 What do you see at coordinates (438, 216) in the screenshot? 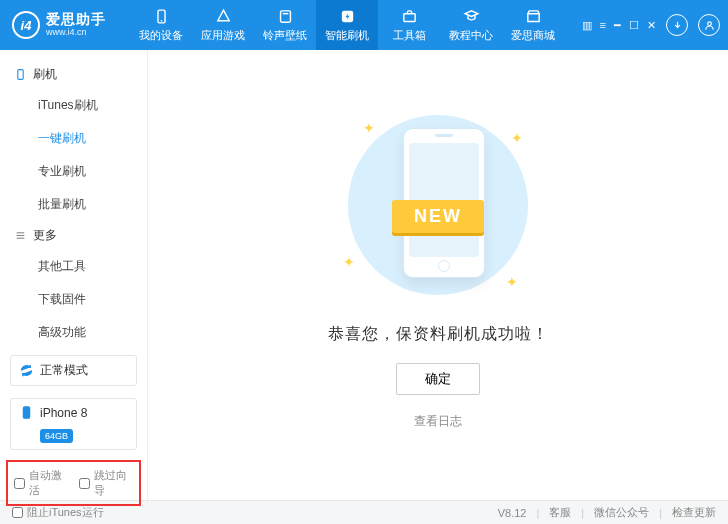
I see `new-ribbon: NEW` at bounding box center [438, 216].